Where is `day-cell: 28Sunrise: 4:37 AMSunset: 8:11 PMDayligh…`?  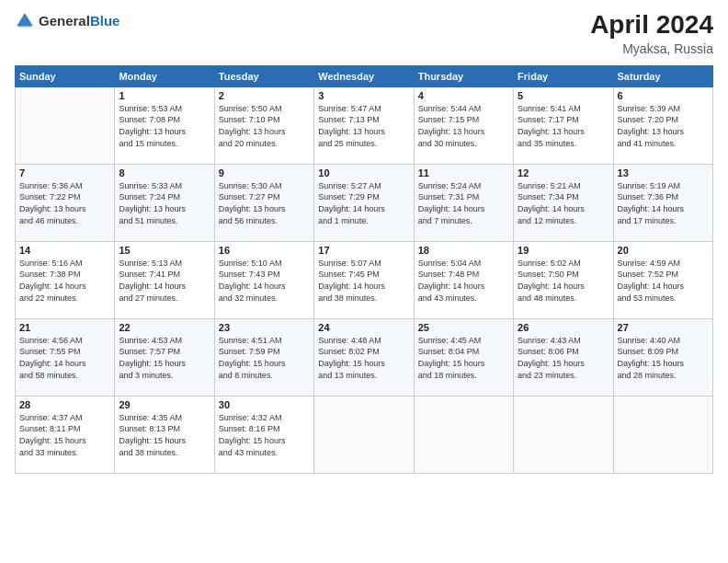 day-cell: 28Sunrise: 4:37 AMSunset: 8:11 PMDayligh… is located at coordinates (65, 434).